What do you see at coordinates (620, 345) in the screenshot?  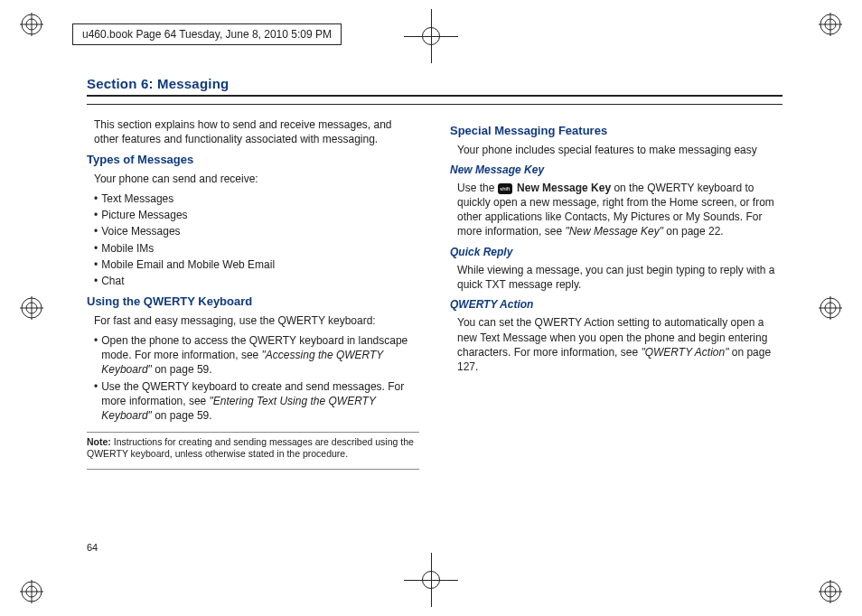 I see `qwerty-action-paragraph: You can set the QWERTY Action setting to…` at bounding box center [620, 345].